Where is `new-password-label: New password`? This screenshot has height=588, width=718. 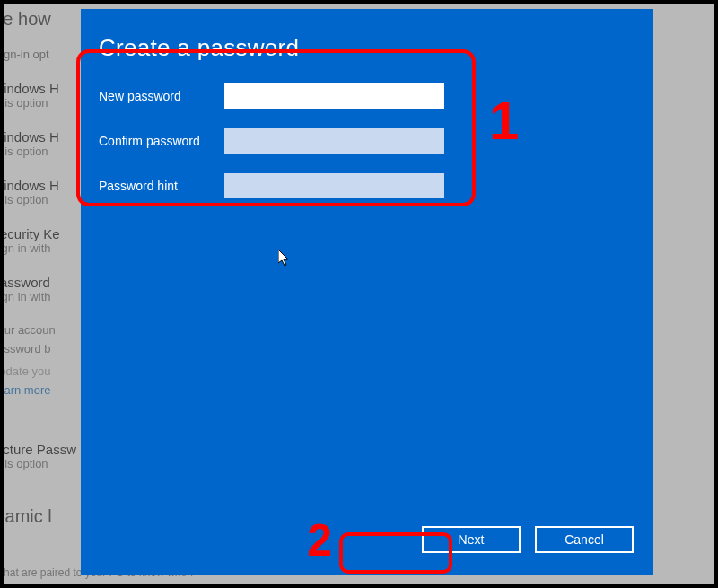
new-password-label: New password is located at coordinates (162, 96).